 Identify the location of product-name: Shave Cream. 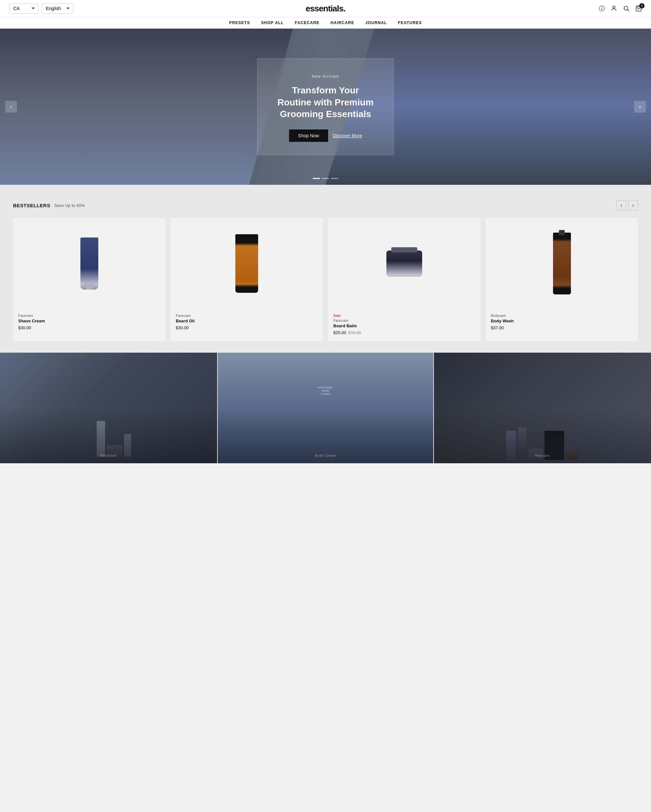
(89, 321).